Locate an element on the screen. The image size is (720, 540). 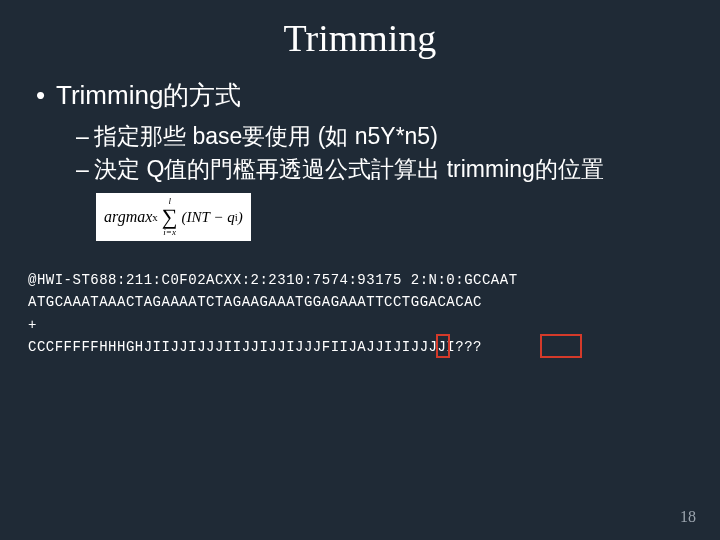
formula-close: ) is located at coordinates (240, 218).